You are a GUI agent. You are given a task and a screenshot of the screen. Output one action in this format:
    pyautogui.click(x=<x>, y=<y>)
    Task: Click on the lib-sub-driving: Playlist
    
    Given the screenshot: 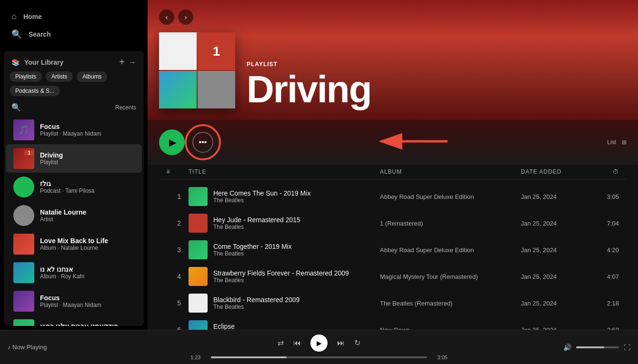 What is the action you would take?
    pyautogui.click(x=87, y=162)
    